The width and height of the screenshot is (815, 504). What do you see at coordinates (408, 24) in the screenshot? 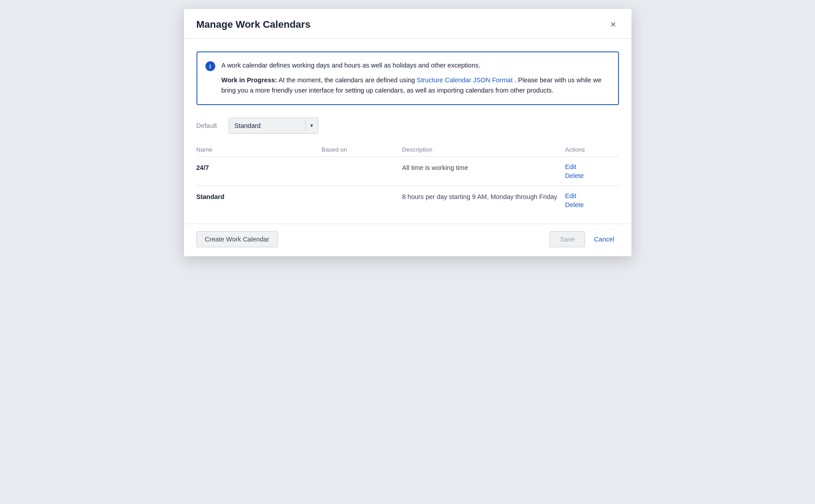
I see `dialog-header: Manage Work Calendars ×` at bounding box center [408, 24].